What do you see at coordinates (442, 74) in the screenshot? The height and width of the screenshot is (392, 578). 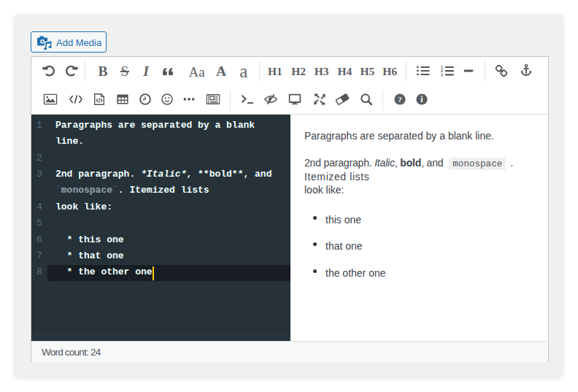 I see `svg-text: 3` at bounding box center [442, 74].